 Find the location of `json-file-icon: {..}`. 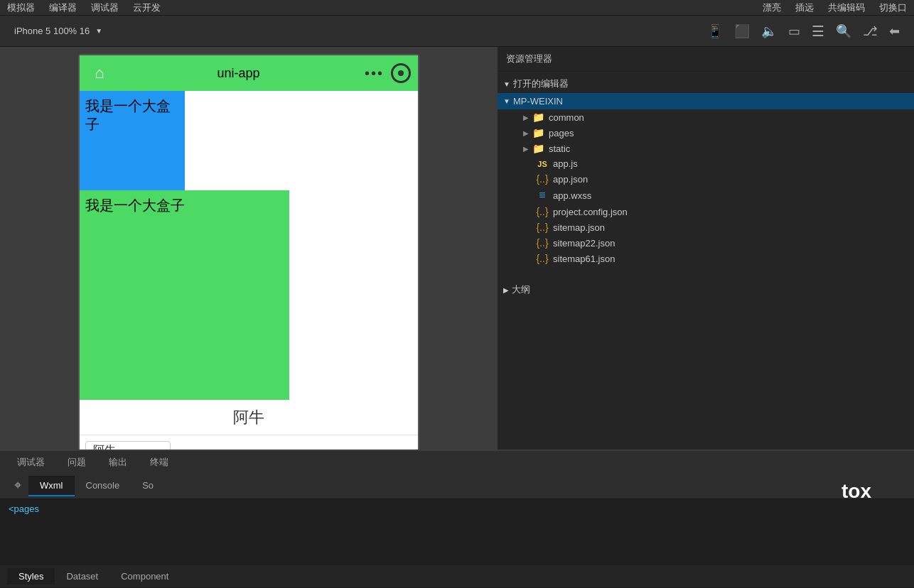

json-file-icon: {..} is located at coordinates (542, 179).